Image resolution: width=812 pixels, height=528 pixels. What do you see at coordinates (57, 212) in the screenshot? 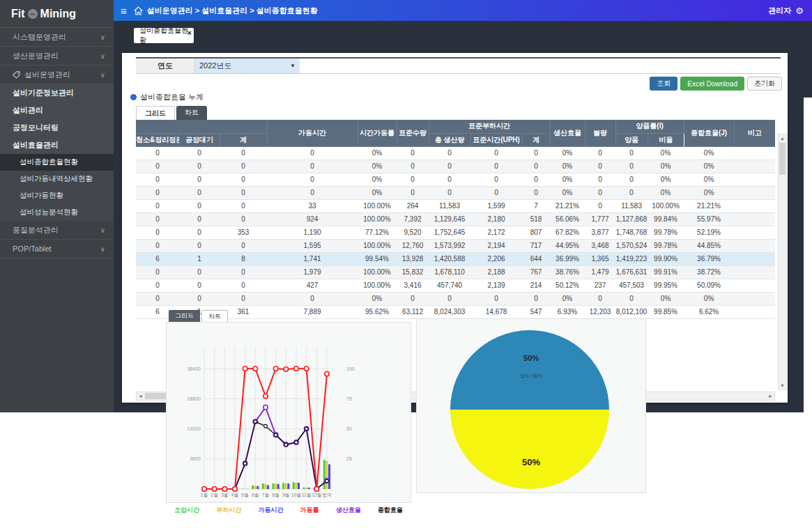
I see `sidebar-item: 설비성능분석현황` at bounding box center [57, 212].